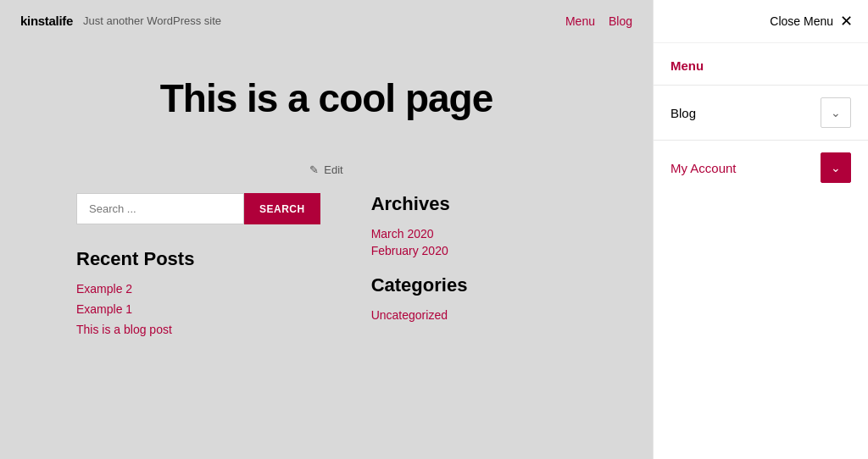  I want to click on chevron-down-icon: ⌄, so click(836, 113).